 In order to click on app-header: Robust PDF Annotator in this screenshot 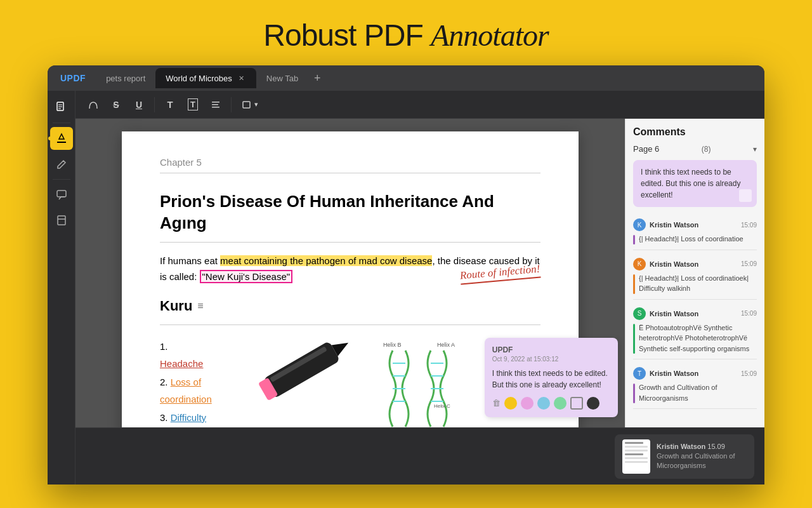, I will do `click(406, 33)`.